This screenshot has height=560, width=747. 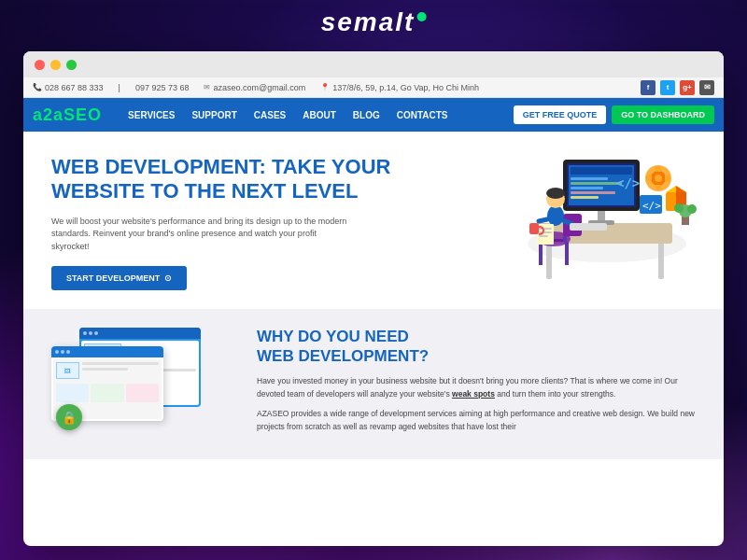 What do you see at coordinates (120, 371) in the screenshot?
I see `mockup-text-area` at bounding box center [120, 371].